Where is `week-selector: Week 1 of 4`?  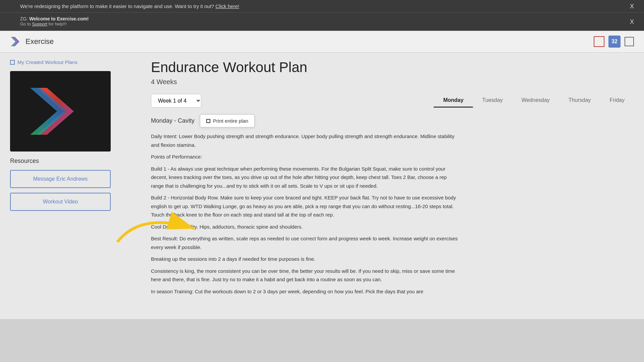
week-selector: Week 1 of 4 is located at coordinates (176, 101).